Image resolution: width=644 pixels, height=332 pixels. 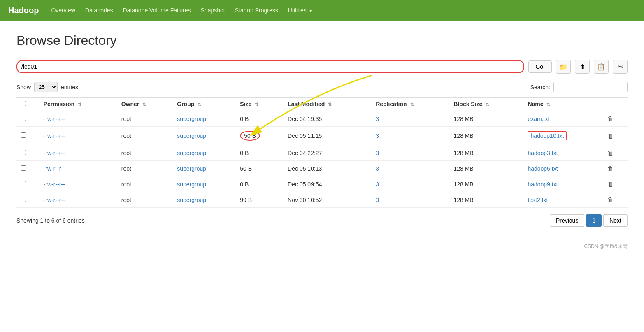 What do you see at coordinates (63, 10) in the screenshot?
I see `nav-overview: Overview` at bounding box center [63, 10].